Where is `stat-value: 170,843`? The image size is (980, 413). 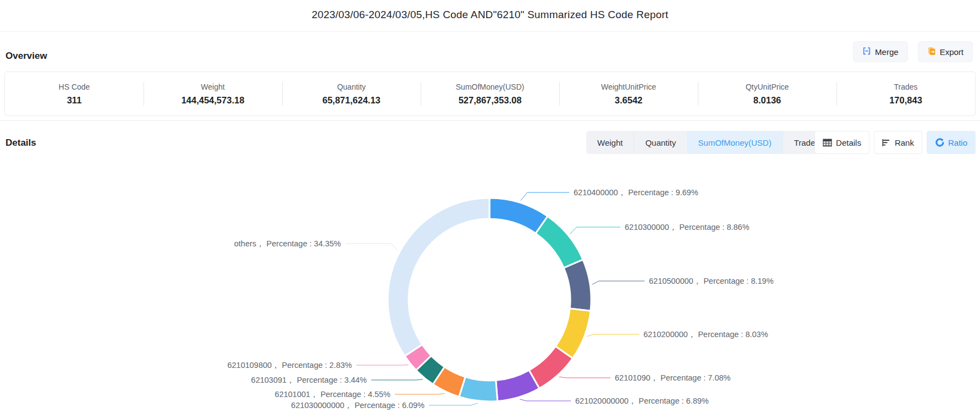 stat-value: 170,843 is located at coordinates (906, 100).